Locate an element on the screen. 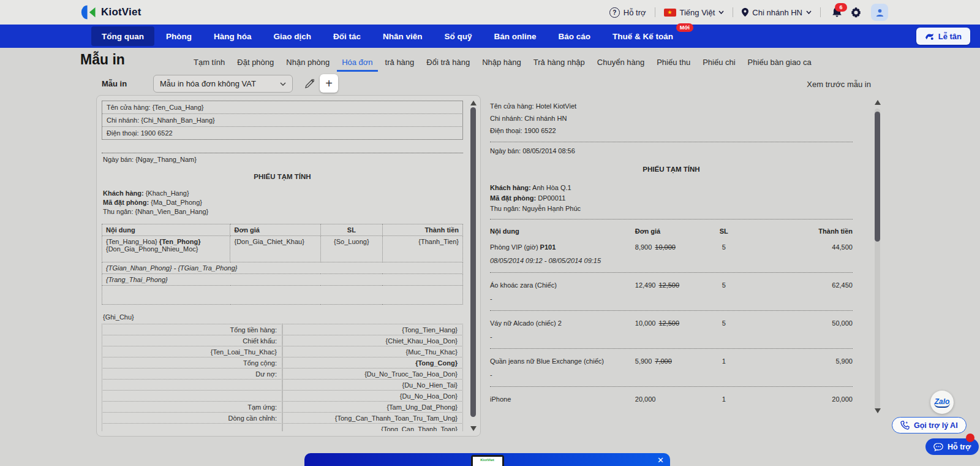  template-summary-row-3: Tổng cộng:{Tong_Cong} is located at coordinates (282, 363).